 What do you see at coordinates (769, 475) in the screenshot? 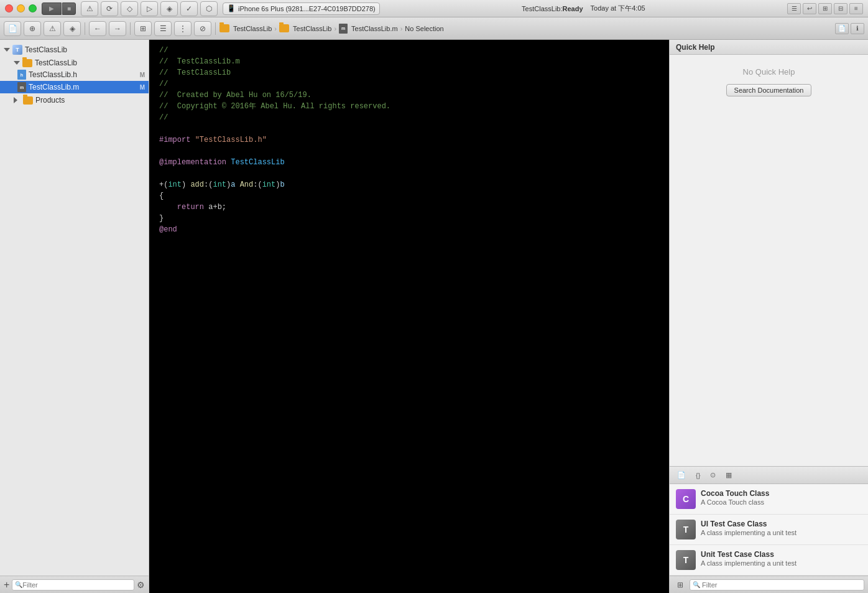
I see `library-tab-bar: 📄 {} ⊙ ▦` at bounding box center [769, 475].